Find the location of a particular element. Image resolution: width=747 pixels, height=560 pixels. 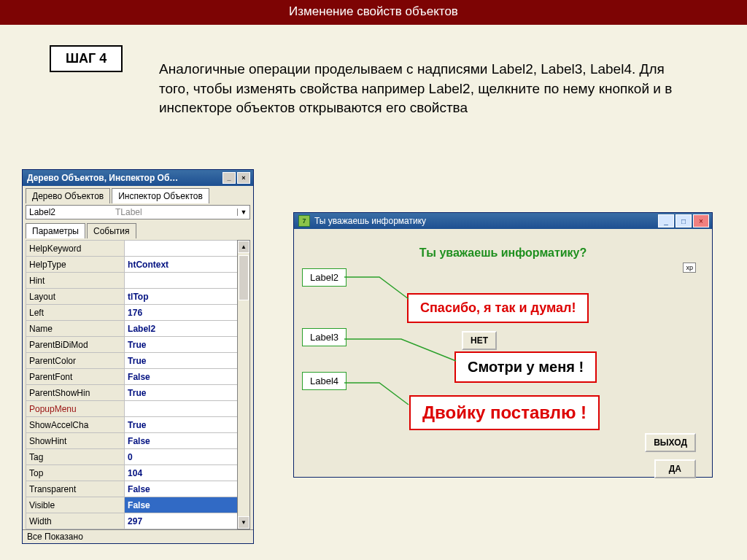

callout-label4: Label4 is located at coordinates (324, 381).